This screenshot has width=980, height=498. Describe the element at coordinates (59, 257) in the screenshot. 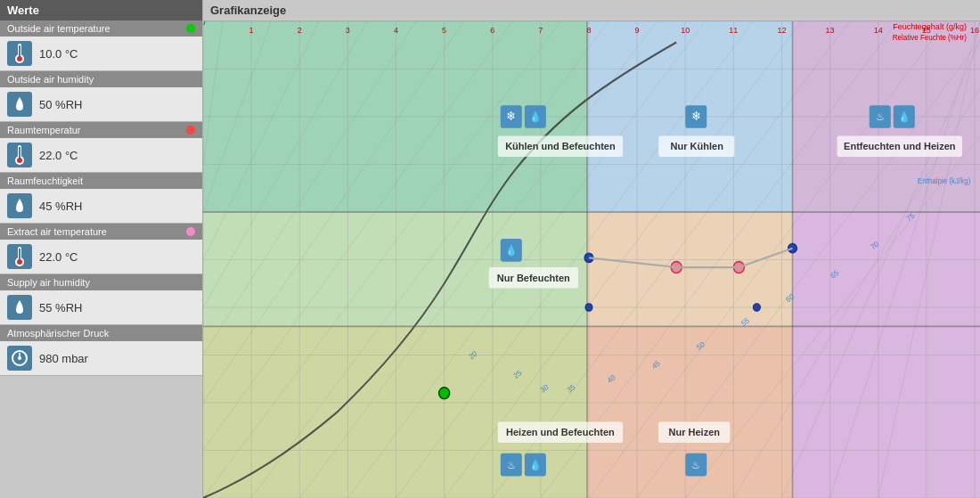

I see `sensor-reading-extract-air-temperature: 22.0 °C` at that location.